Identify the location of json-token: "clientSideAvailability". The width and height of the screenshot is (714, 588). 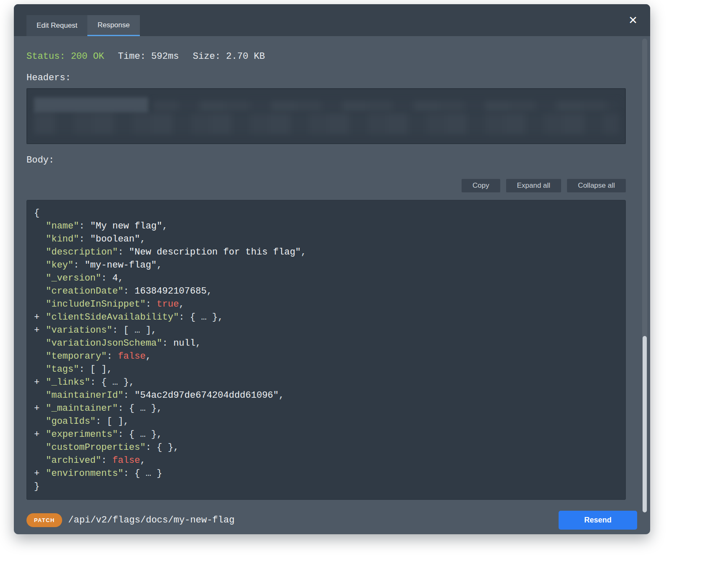
(113, 318).